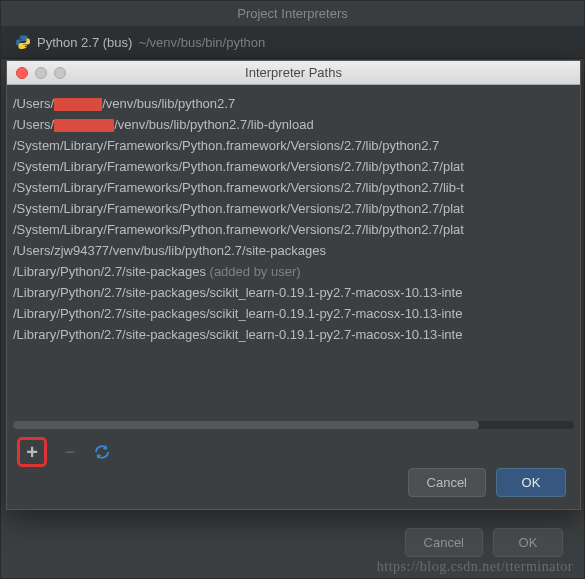 This screenshot has height=579, width=585. I want to click on horizontal-scrollbar, so click(294, 425).